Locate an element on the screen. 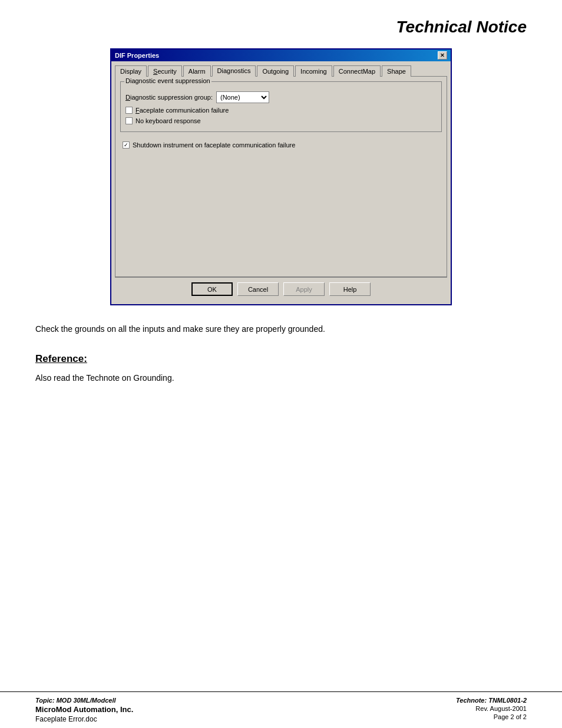 This screenshot has height=728, width=562. dialog-title: DIF Properties is located at coordinates (137, 55).